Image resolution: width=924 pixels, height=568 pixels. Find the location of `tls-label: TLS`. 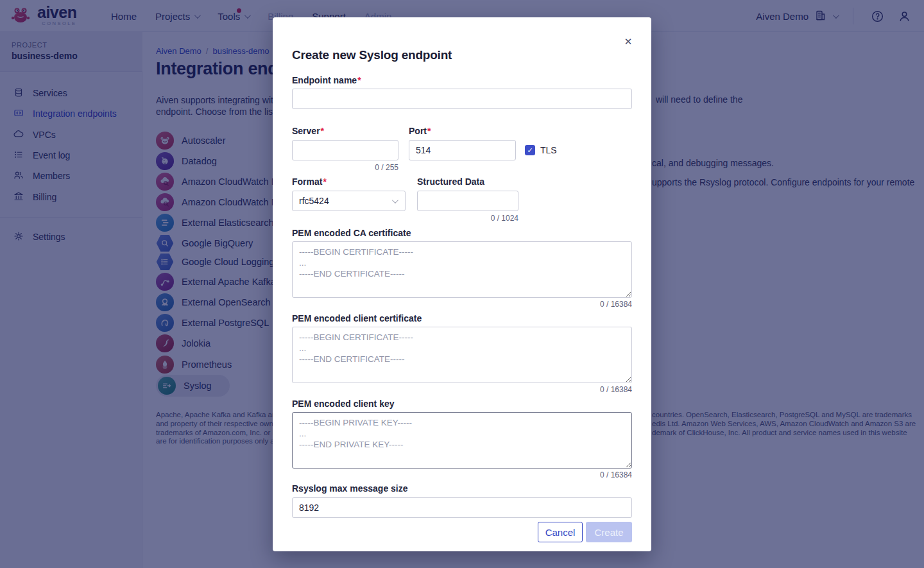

tls-label: TLS is located at coordinates (549, 150).